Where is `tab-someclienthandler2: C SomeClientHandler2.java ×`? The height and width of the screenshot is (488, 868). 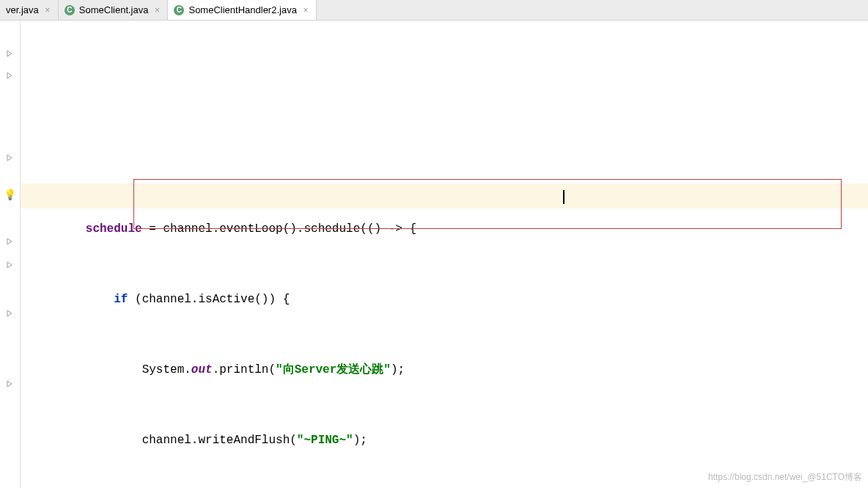
tab-someclienthandler2: C SomeClientHandler2.java × is located at coordinates (242, 10).